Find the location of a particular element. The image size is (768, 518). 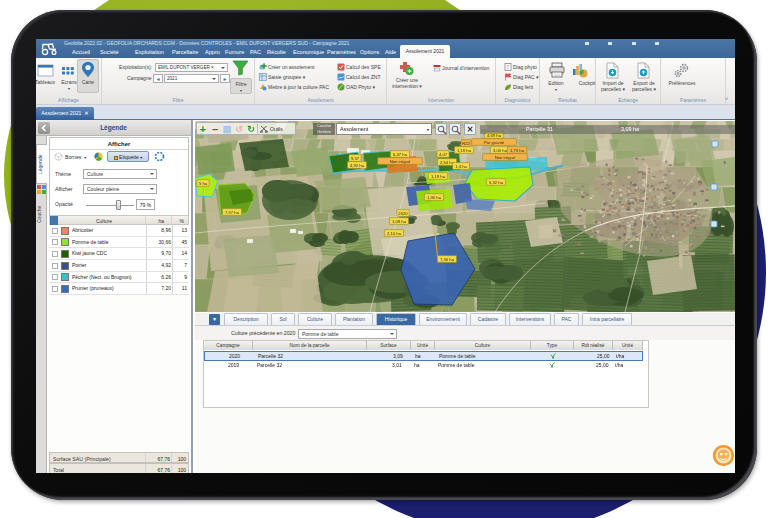

svg-text: 1,09 ha is located at coordinates (400, 222).